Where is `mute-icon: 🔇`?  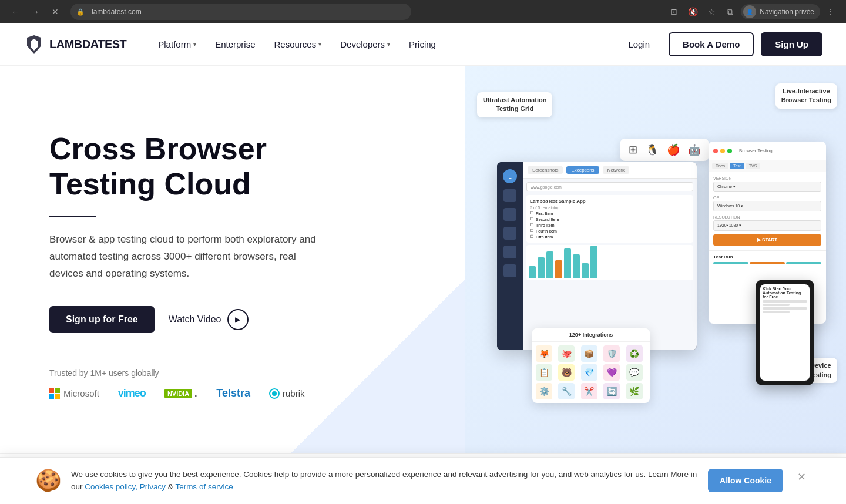 mute-icon: 🔇 is located at coordinates (693, 12).